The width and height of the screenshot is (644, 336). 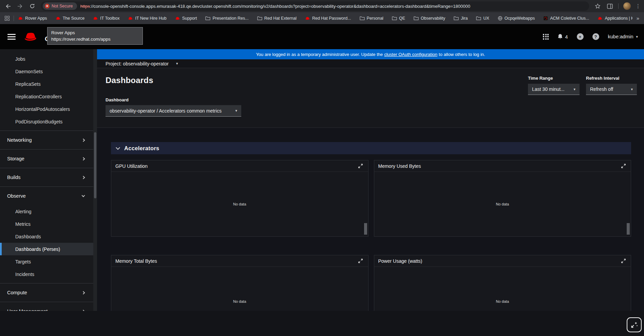 I want to click on project-selector: Project: observability-operator ▾, so click(x=371, y=64).